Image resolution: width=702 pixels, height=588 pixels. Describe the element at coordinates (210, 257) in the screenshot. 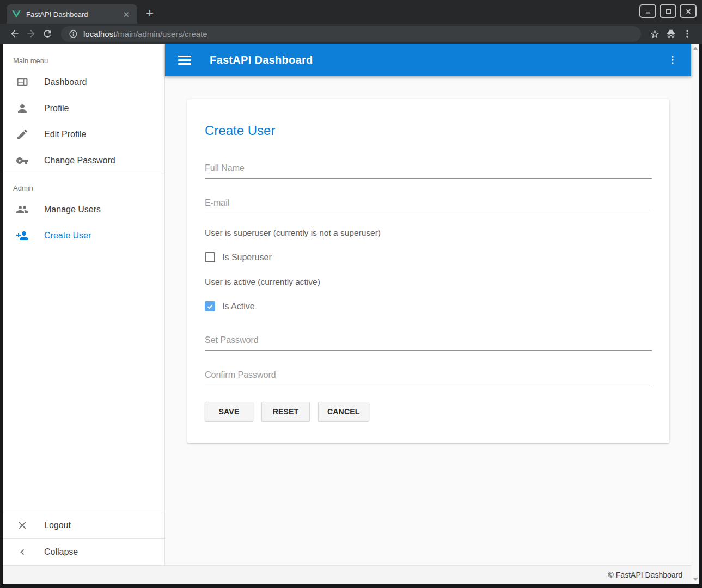

I see `superuser-checkbox` at that location.